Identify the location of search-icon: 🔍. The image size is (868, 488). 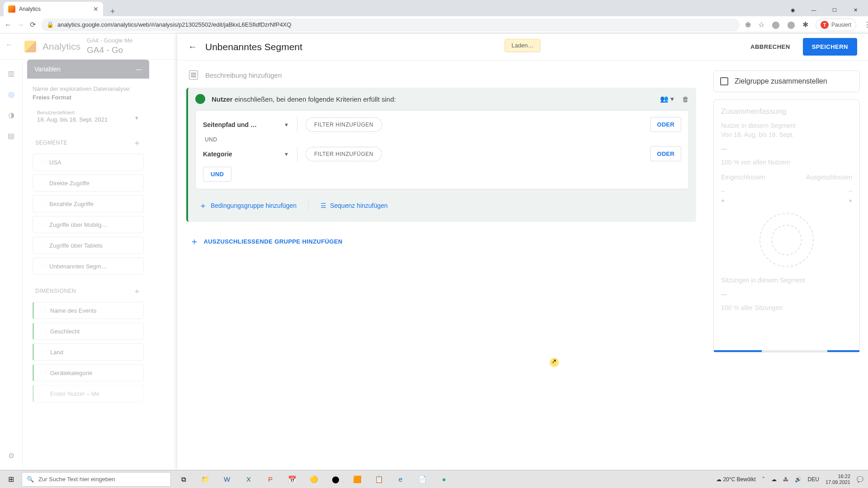
(30, 479).